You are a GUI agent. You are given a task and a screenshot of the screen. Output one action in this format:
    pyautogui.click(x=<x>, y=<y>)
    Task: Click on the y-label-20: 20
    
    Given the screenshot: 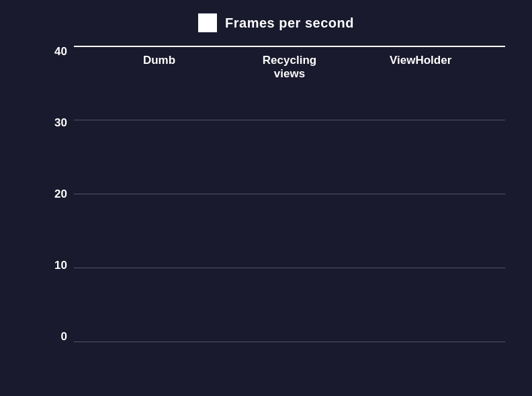 What is the action you would take?
    pyautogui.click(x=60, y=194)
    